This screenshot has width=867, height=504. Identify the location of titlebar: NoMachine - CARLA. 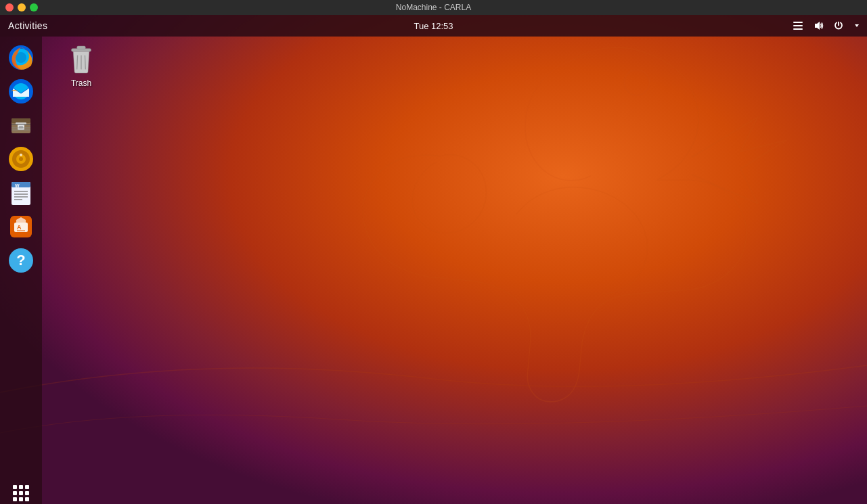
(433, 7).